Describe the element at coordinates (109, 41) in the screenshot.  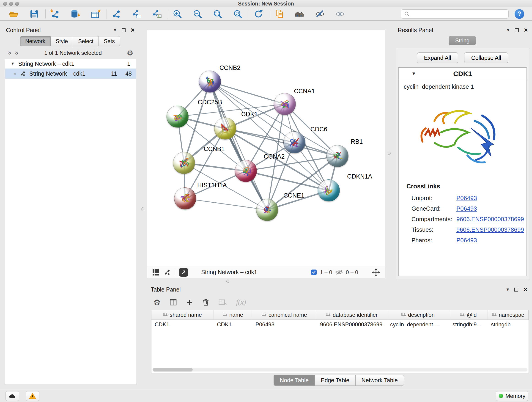
I see `tab-sets: Sets` at that location.